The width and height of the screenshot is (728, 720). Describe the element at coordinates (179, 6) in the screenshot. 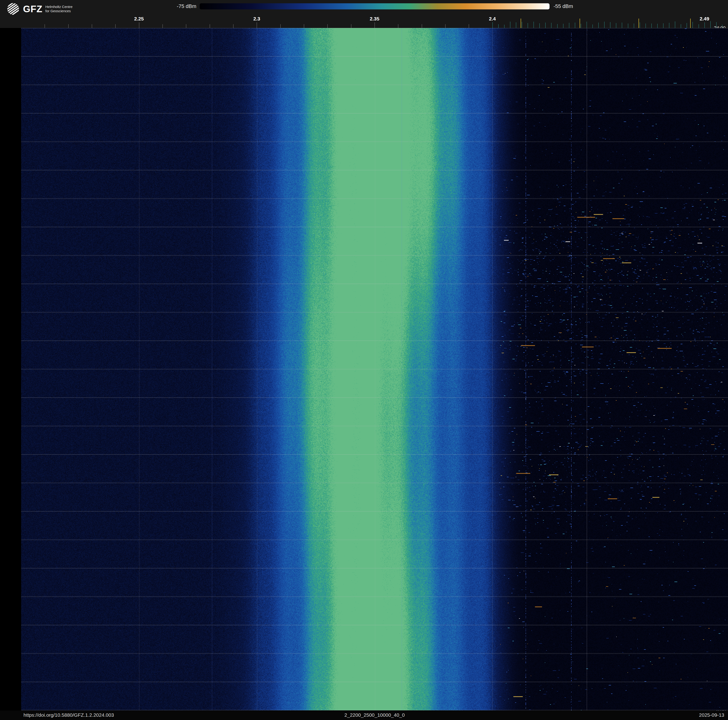

I see `colorbar-min-label: -75 dBm` at that location.